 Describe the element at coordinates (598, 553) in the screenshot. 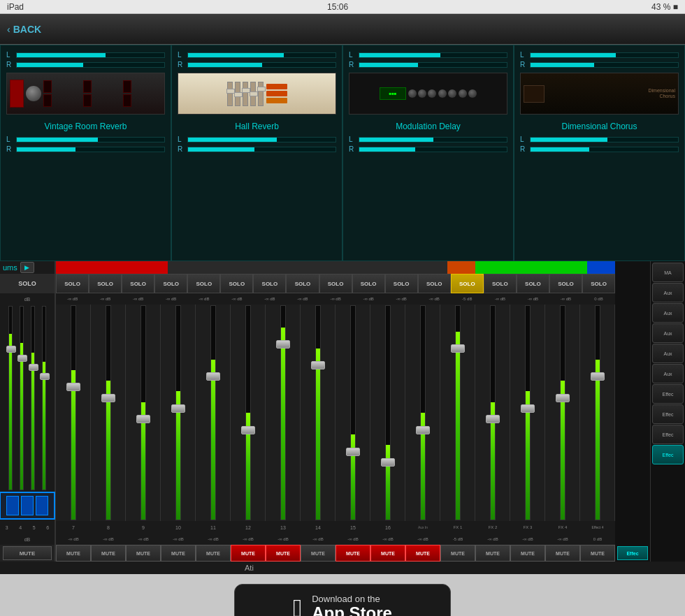

I see `mute-btn-eff4: MUTE` at that location.